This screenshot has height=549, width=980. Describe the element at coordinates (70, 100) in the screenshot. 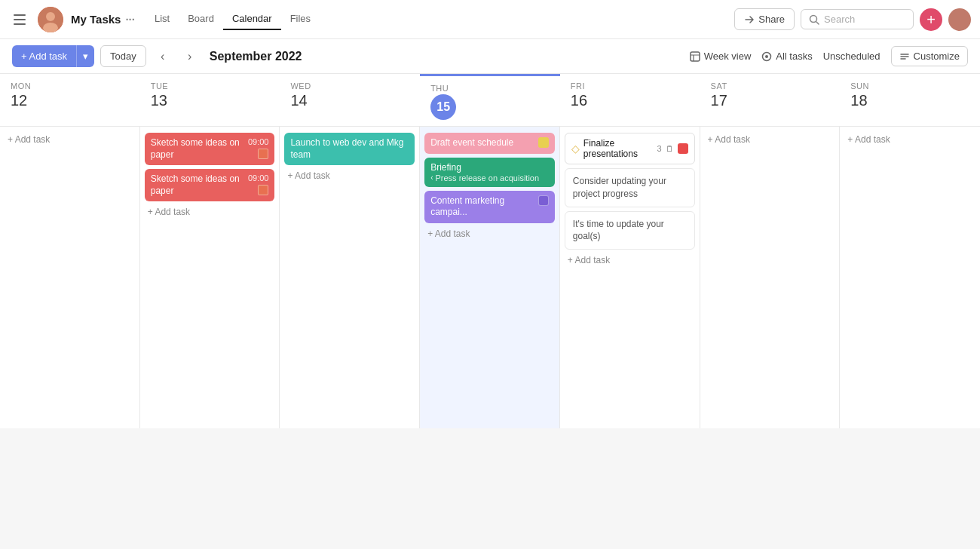

I see `day-header-mon: MON 12` at that location.